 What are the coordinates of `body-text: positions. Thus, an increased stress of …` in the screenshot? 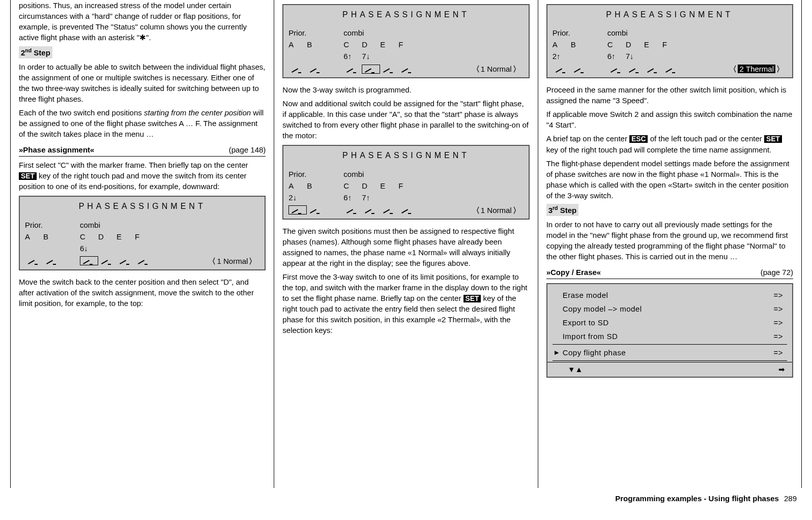 It's located at (142, 21).